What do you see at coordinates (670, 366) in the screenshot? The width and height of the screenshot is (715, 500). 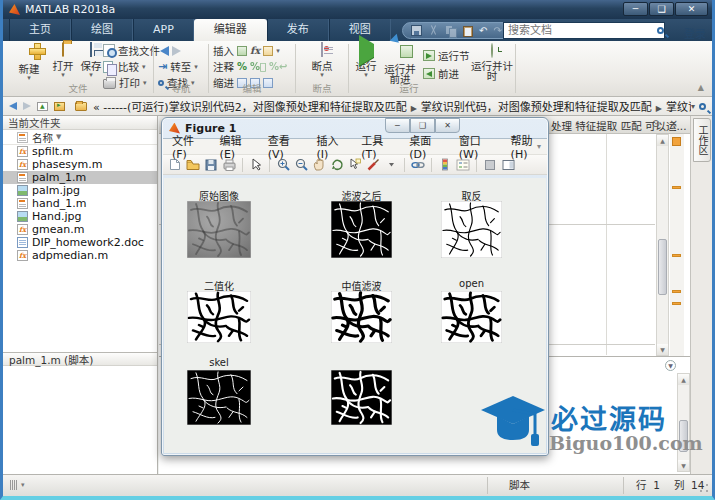 I see `command-window-menu-icon: ▼` at bounding box center [670, 366].